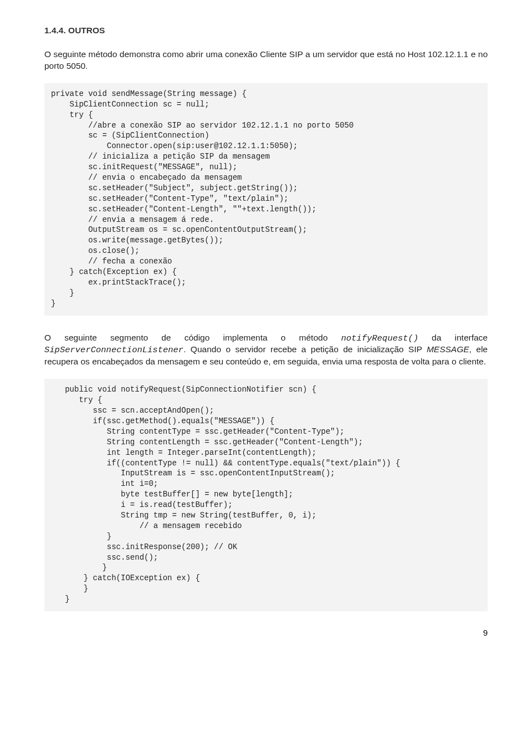  I want to click on paragraph-intro: O seguinte método demonstra como abrir u…, so click(266, 60).